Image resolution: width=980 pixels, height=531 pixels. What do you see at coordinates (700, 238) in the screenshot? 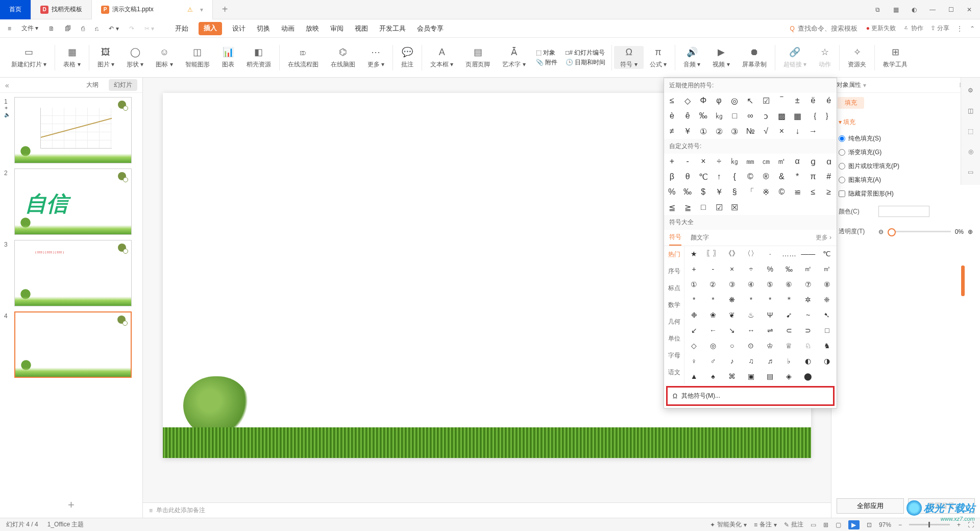
I see `sp-tab-emoji: 颜文字` at bounding box center [700, 238].